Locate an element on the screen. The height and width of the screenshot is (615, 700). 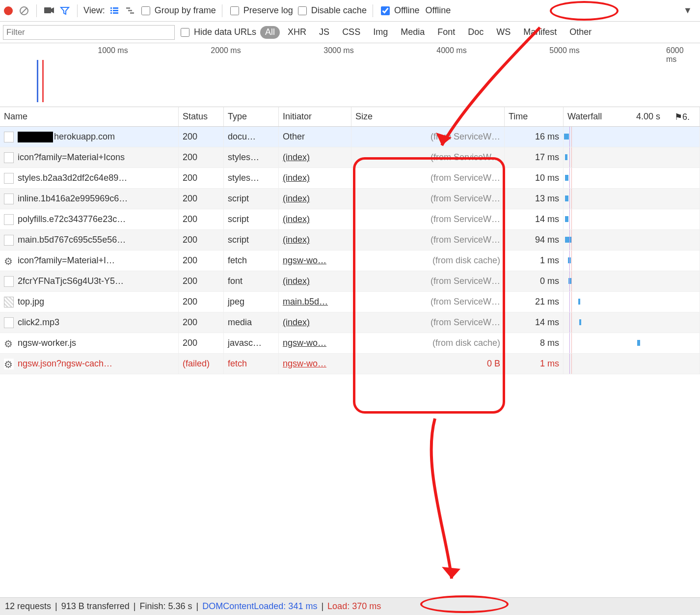
view-list-icon is located at coordinates (114, 11).